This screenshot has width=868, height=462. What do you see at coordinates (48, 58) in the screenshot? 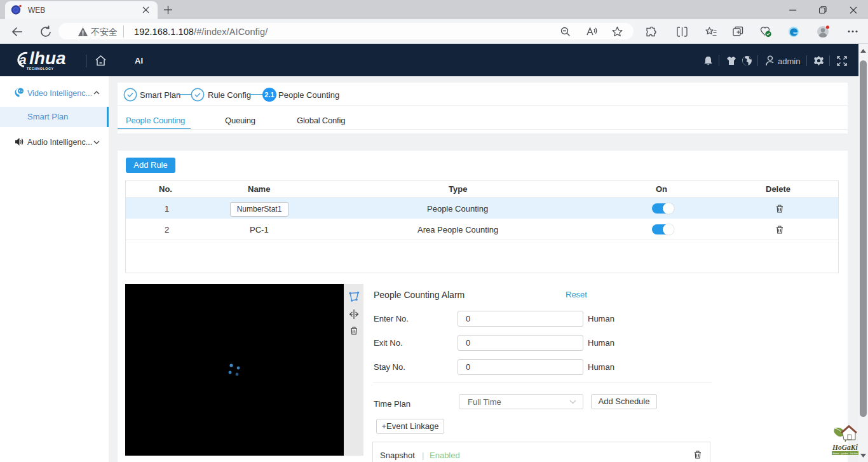
I see `svg-text: lhua` at bounding box center [48, 58].